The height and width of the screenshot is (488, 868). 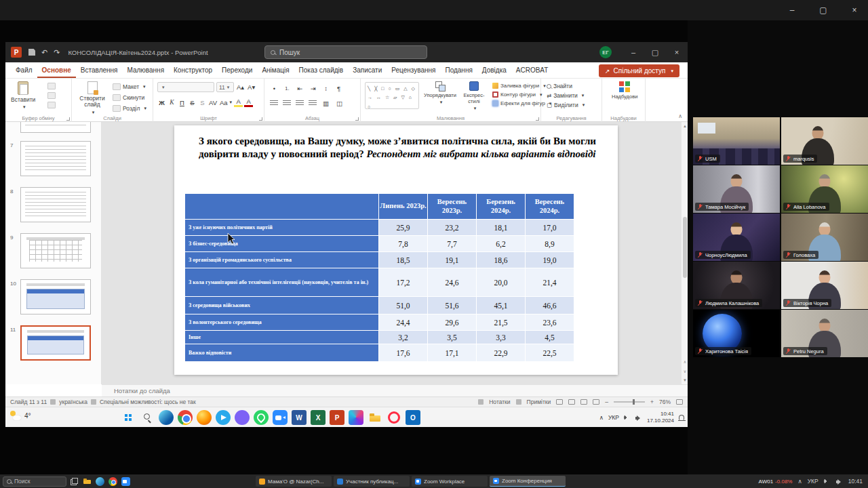 I want to click on italic-button: К, so click(x=172, y=102).